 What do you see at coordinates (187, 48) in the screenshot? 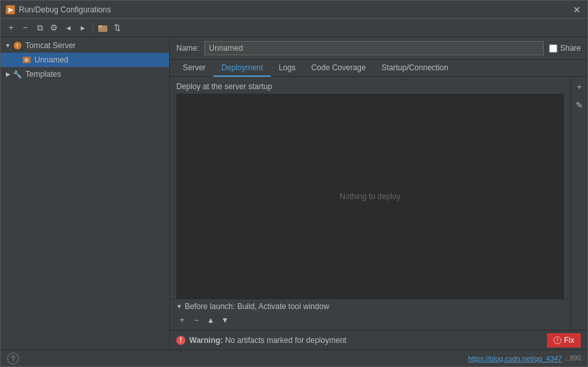
I see `name-label: Name:` at bounding box center [187, 48].